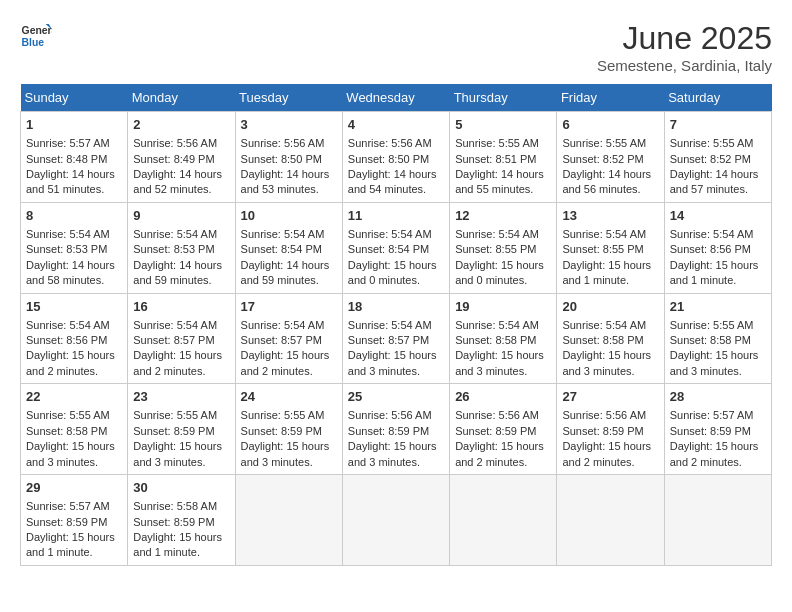  What do you see at coordinates (182, 98) in the screenshot?
I see `weekday-header: Monday` at bounding box center [182, 98].